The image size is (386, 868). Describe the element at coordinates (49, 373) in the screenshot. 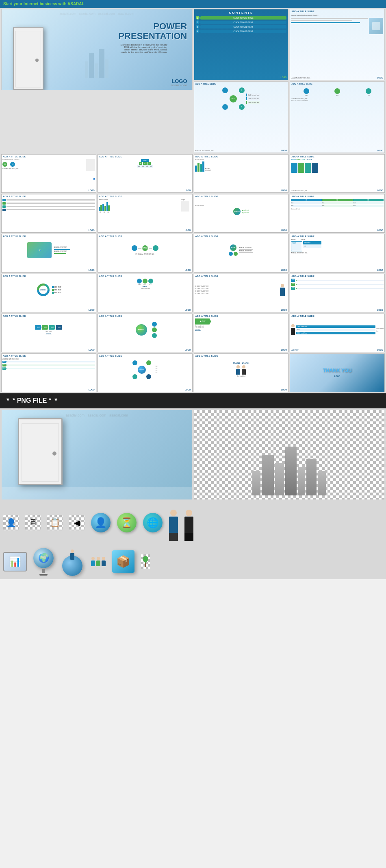

I see `slide-row7-1: ADD A TITLE SLIDE ASADAL INTERNET, INC. …` at that location.